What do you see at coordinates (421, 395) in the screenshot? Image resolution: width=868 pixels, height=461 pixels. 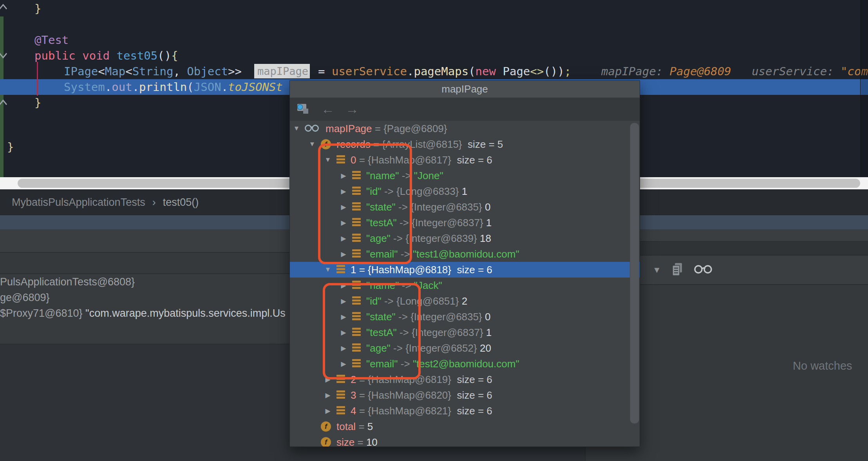 I see `tree-row-text: 3 = {HashMap@6820} size = 6` at bounding box center [421, 395].